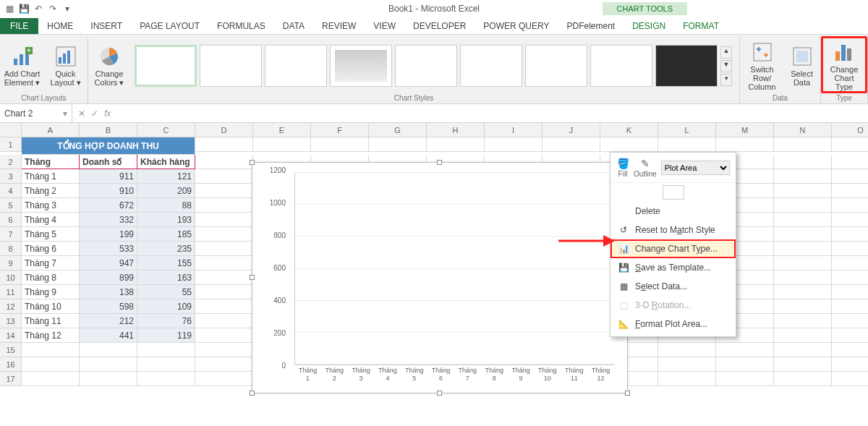 The image size is (868, 426). I want to click on name-box: Chart 2▾, so click(36, 113).